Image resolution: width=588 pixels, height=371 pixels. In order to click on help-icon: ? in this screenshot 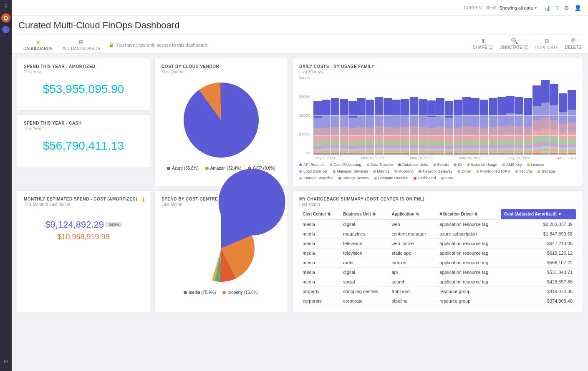, I will do `click(557, 8)`.